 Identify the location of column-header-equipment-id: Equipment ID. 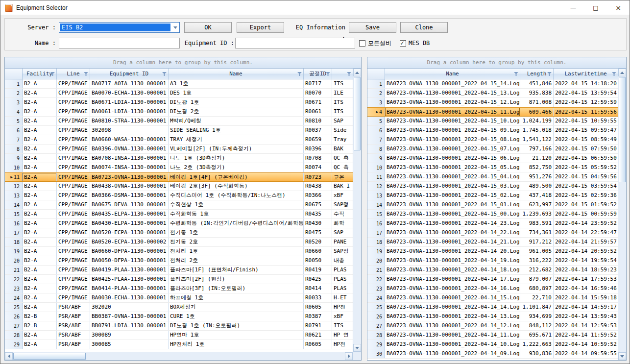
(129, 73).